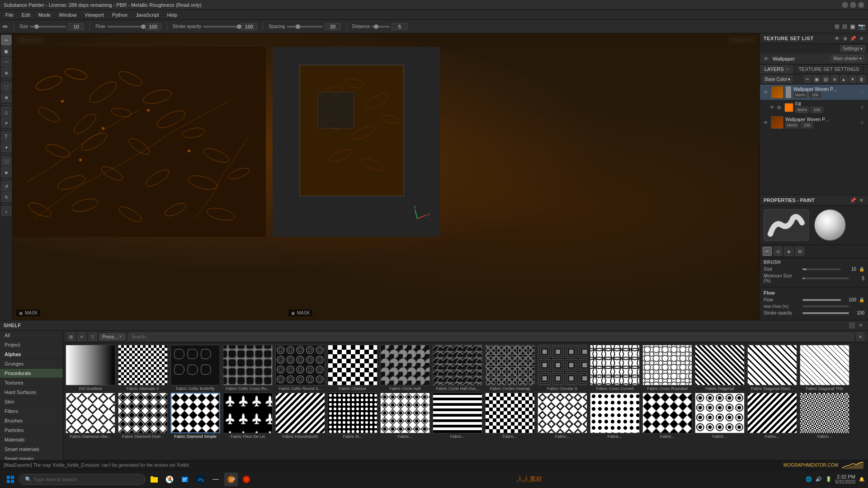  Describe the element at coordinates (853, 49) in the screenshot. I see `settings-button: Settings ▾` at that location.